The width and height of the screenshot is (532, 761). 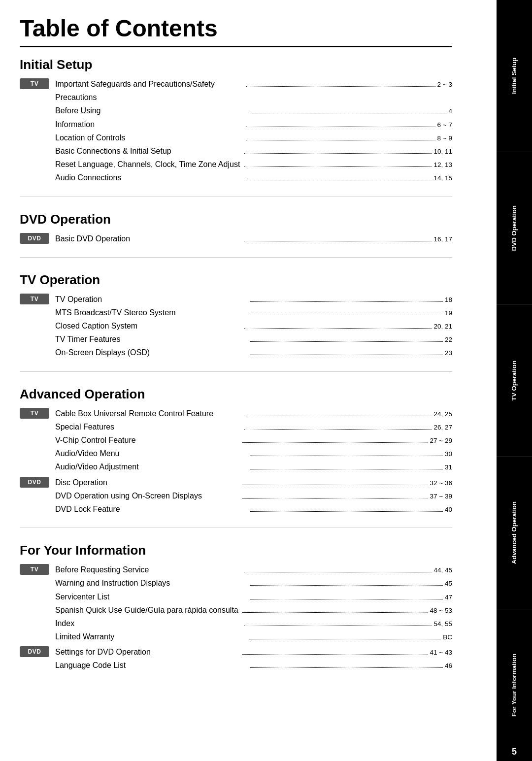 I want to click on entry-row: Before Requesting Service 44, 45, so click(x=254, y=569).